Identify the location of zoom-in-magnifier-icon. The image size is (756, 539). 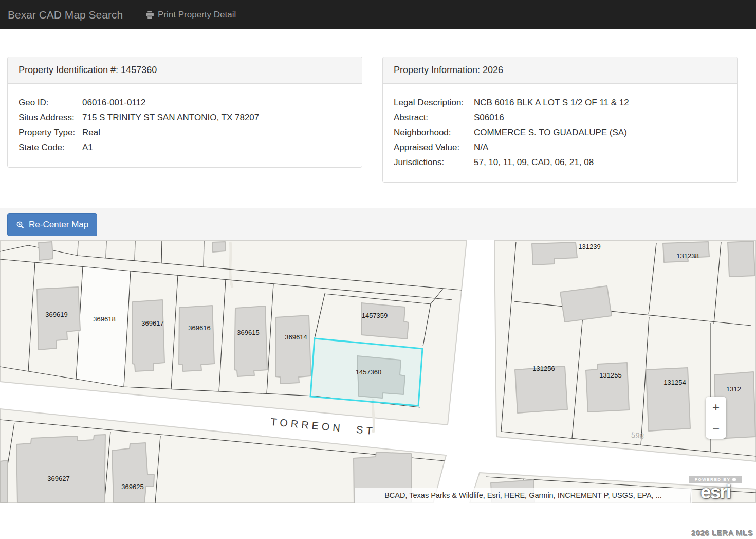
(21, 225).